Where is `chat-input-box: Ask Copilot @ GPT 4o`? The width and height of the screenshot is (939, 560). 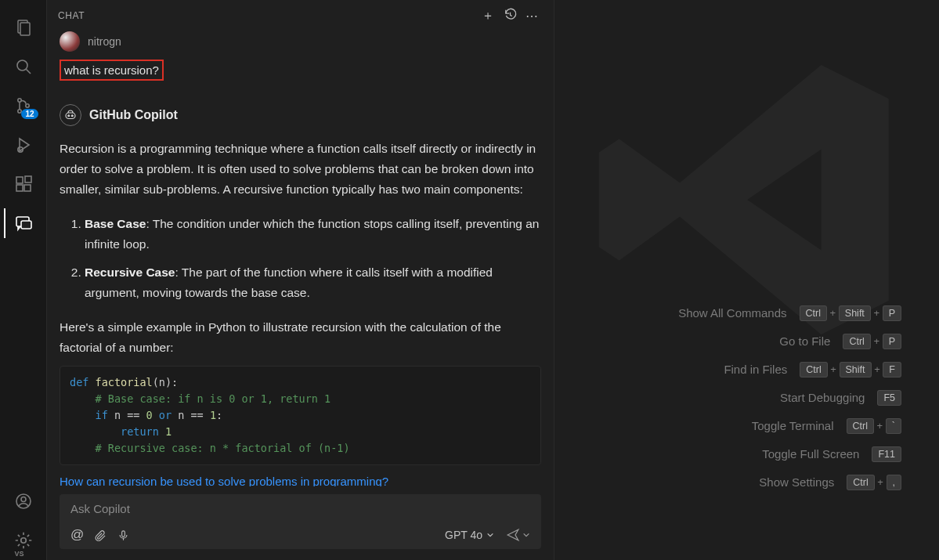 chat-input-box: Ask Copilot @ GPT 4o is located at coordinates (301, 522).